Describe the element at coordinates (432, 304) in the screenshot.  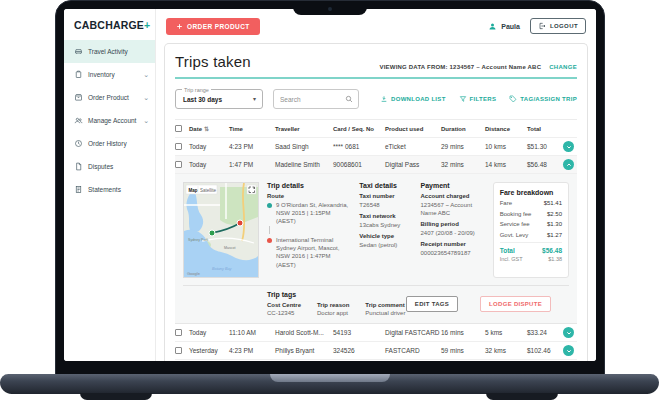
I see `edit-tags-button: EDIT TAGS` at that location.